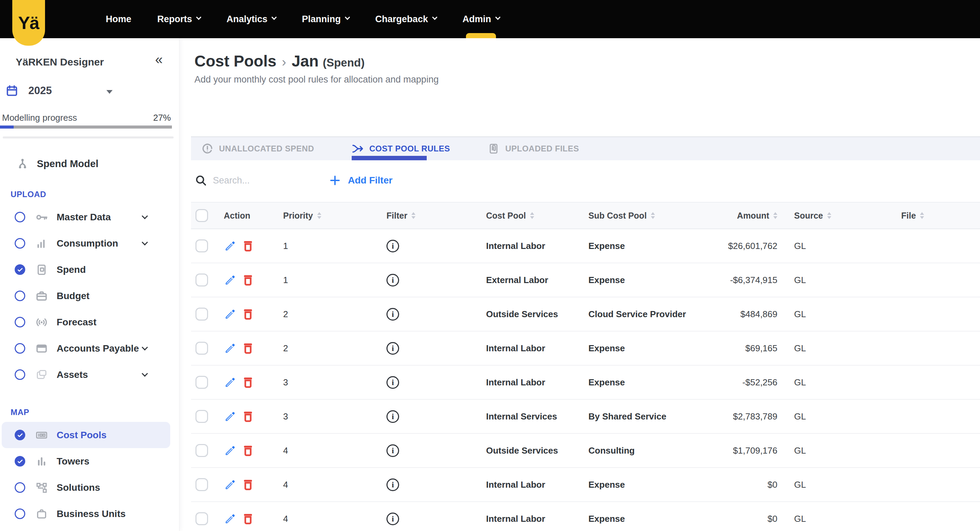 This screenshot has height=531, width=980. What do you see at coordinates (119, 19) in the screenshot?
I see `nav-item-home: Home` at bounding box center [119, 19].